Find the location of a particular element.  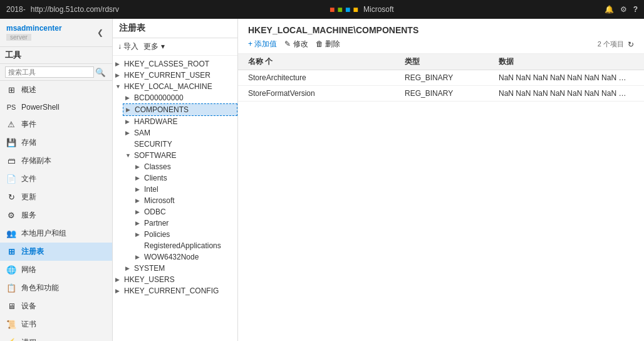

tree-node-wow6432: ▶ WOW6432Node is located at coordinates (185, 257).